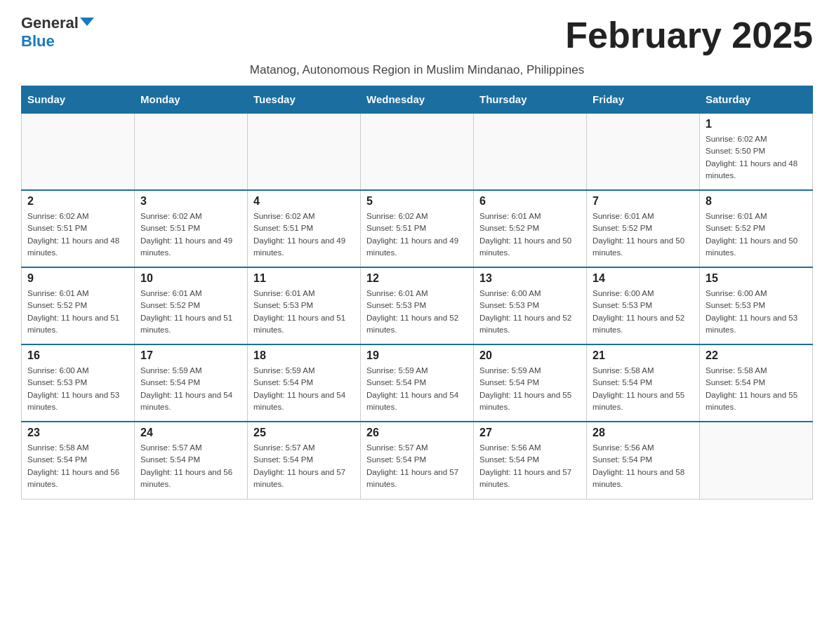 The image size is (834, 644). Describe the element at coordinates (58, 32) in the screenshot. I see `logo: General Blue` at that location.